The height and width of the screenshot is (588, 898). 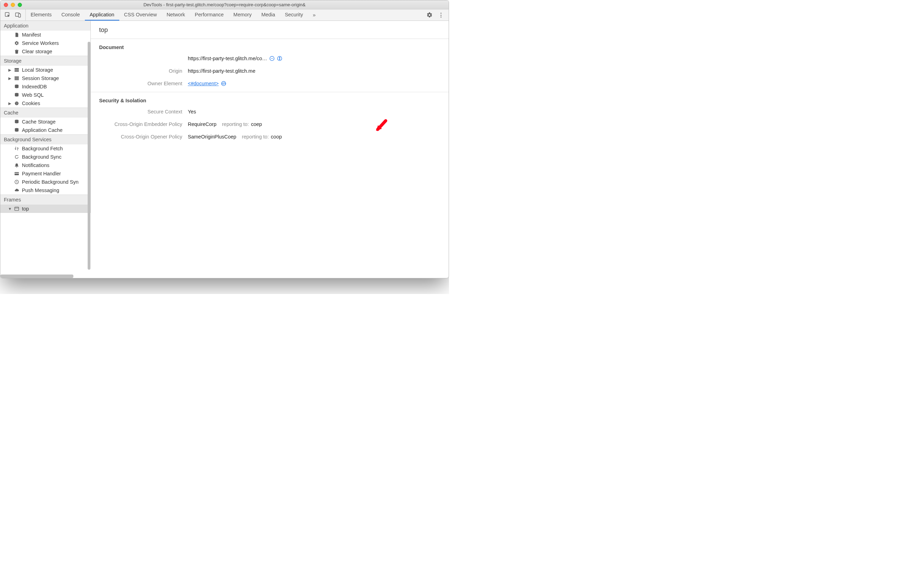 I want to click on tab-css-overview: CSS Overview, so click(x=140, y=15).